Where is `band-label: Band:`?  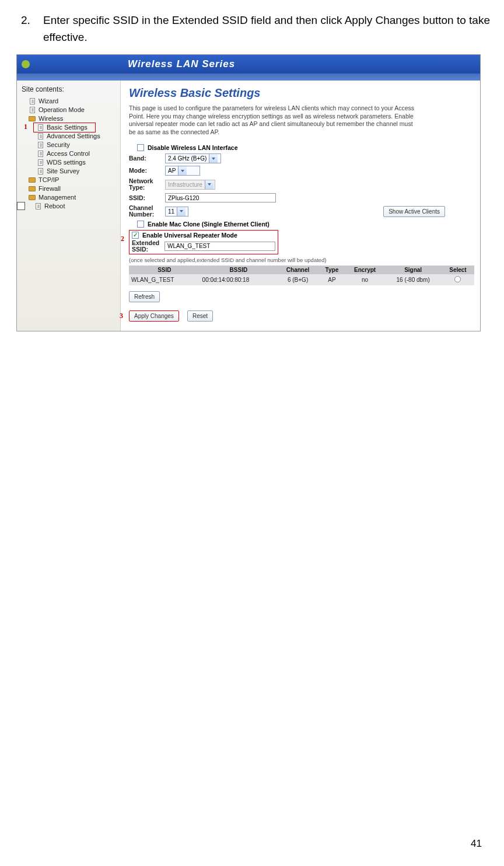 band-label: Band: is located at coordinates (147, 159).